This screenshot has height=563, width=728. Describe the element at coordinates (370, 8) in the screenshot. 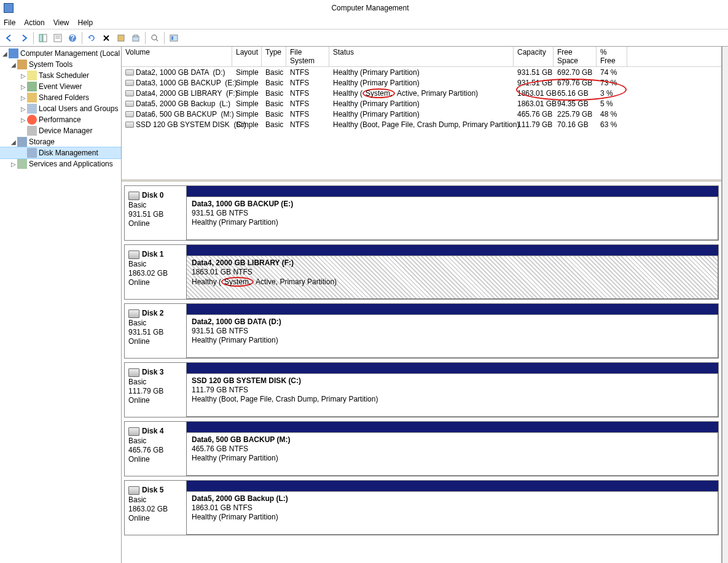

I see `window-title: Computer Management` at that location.